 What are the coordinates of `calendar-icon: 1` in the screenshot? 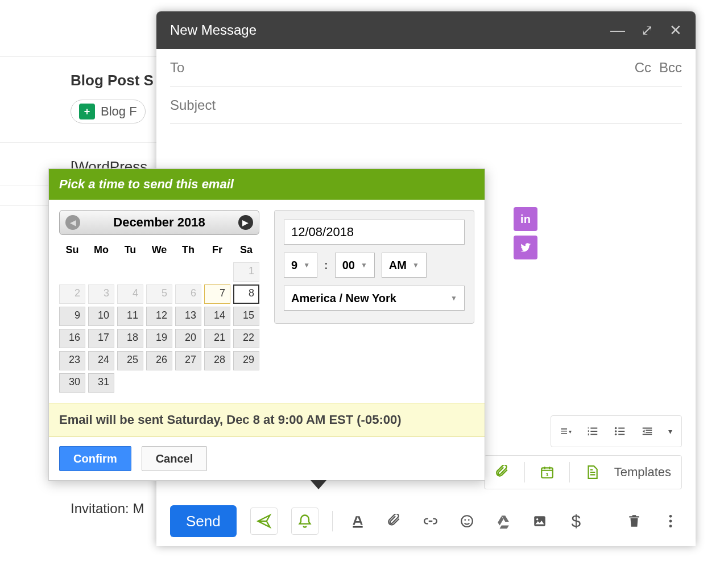 It's located at (547, 472).